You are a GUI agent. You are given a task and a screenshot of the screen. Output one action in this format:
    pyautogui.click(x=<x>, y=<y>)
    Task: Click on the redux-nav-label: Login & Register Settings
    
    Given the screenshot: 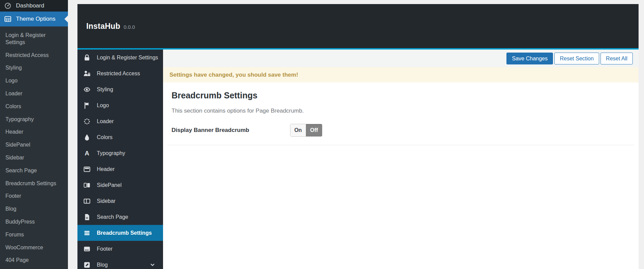 What is the action you would take?
    pyautogui.click(x=128, y=58)
    